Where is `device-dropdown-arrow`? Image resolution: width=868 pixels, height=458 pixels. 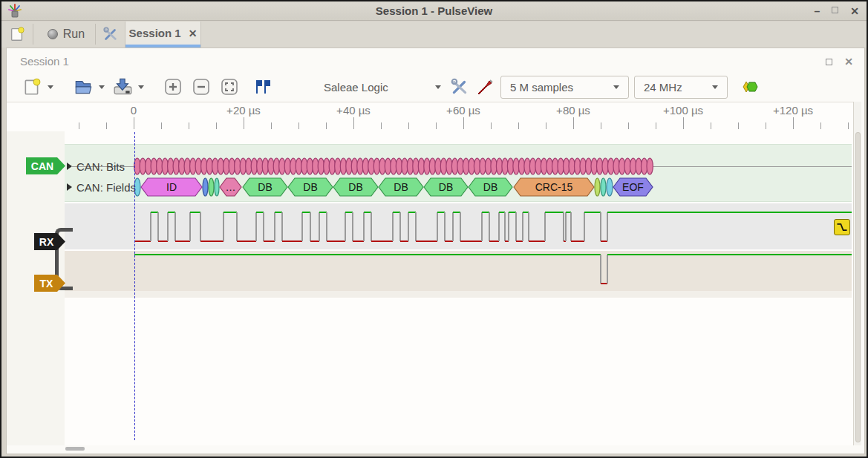
device-dropdown-arrow is located at coordinates (438, 88).